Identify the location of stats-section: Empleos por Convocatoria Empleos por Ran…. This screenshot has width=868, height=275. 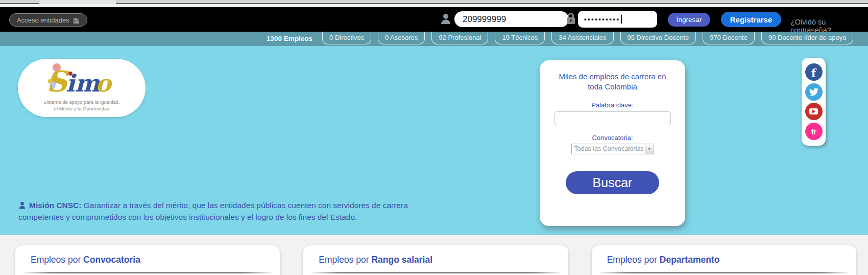
(434, 255).